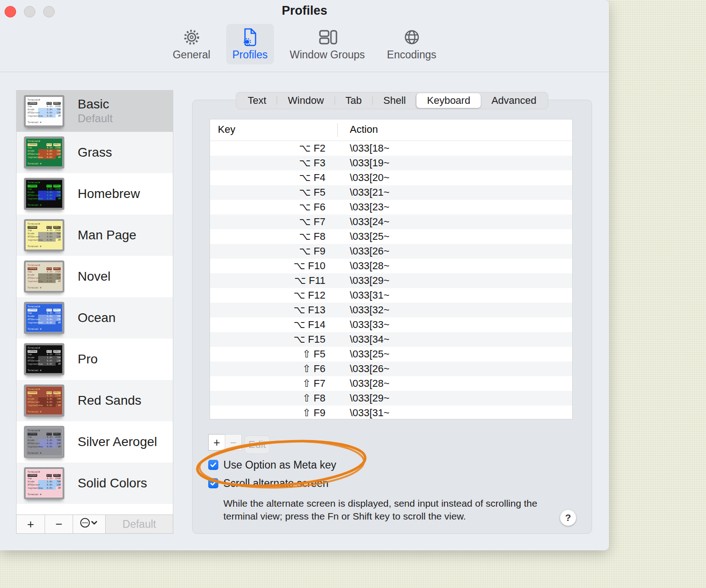 This screenshot has height=588, width=706. What do you see at coordinates (391, 178) in the screenshot?
I see `table-row: ⌥ F4 \033[20~` at bounding box center [391, 178].